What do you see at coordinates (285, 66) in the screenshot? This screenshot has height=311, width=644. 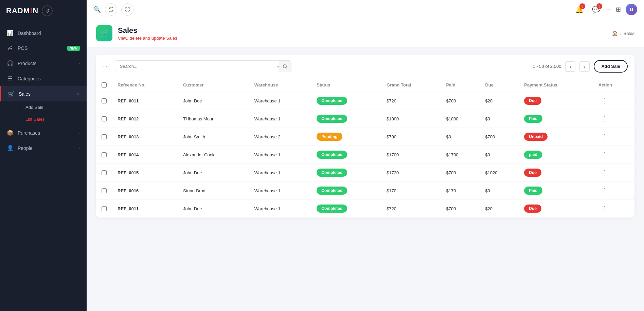 I see `search-button` at bounding box center [285, 66].